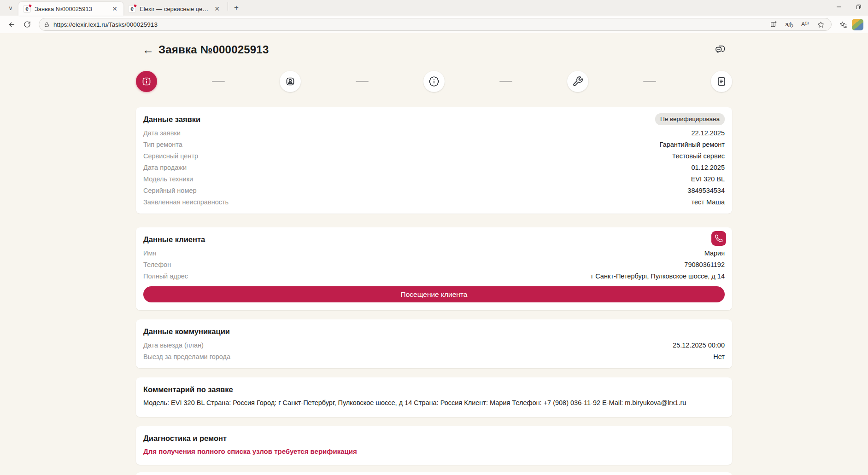 The image size is (868, 475). I want to click on step-report, so click(721, 81).